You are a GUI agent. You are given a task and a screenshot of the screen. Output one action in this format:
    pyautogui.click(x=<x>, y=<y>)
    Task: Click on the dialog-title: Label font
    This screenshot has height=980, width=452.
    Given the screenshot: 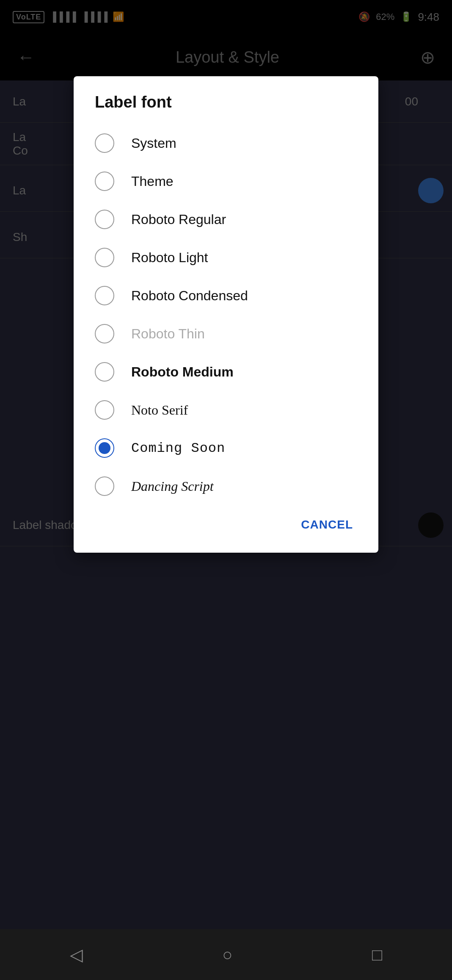 What is the action you would take?
    pyautogui.click(x=226, y=108)
    